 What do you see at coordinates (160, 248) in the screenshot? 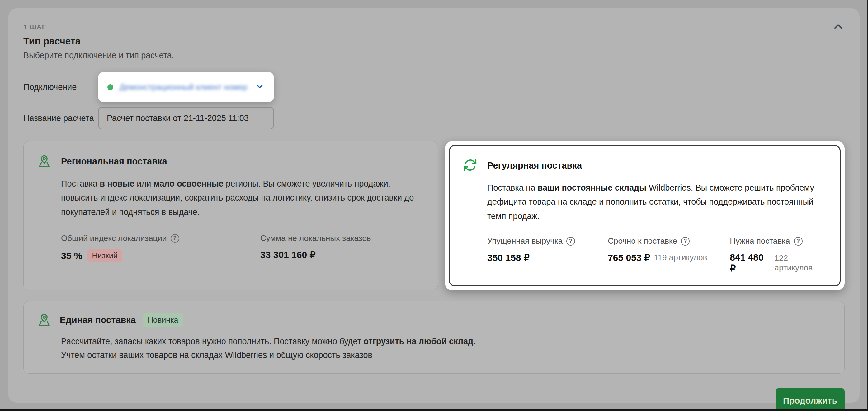
I see `stat-localization-index: Общий индекс локализации ? 35 % Низкий` at bounding box center [160, 248].